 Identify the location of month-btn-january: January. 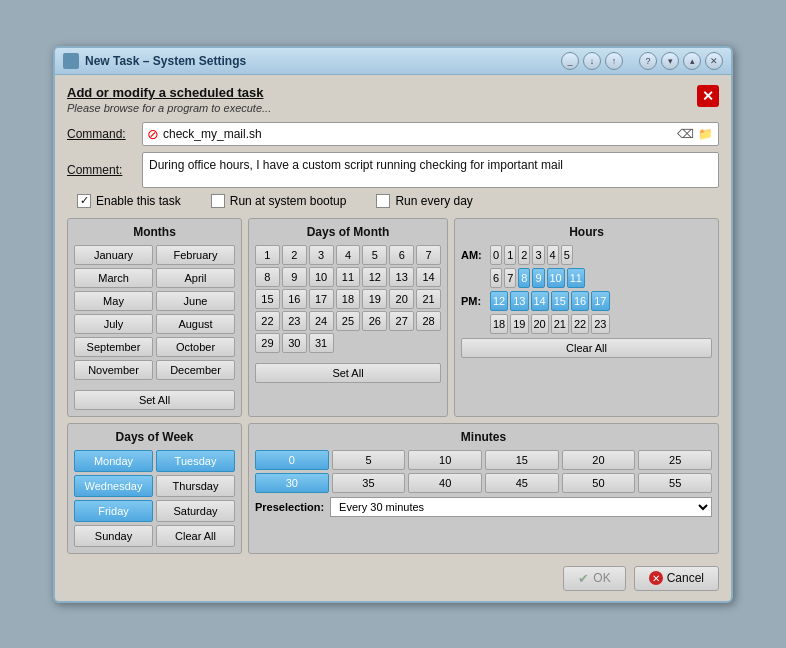
(114, 255).